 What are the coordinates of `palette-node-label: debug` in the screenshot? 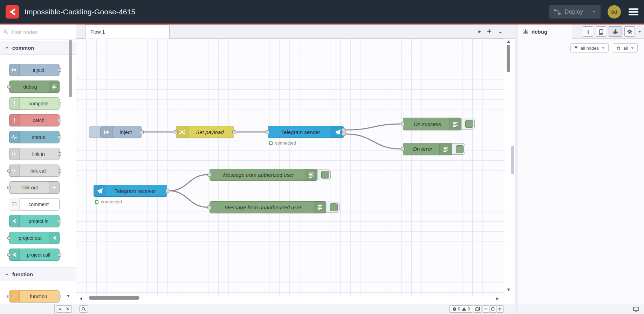 It's located at (30, 87).